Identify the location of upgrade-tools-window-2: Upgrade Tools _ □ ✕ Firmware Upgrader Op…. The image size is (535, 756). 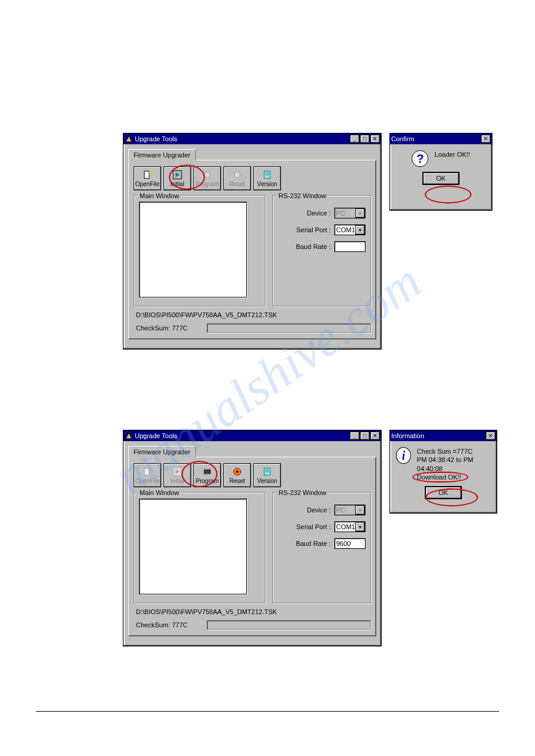
(252, 538).